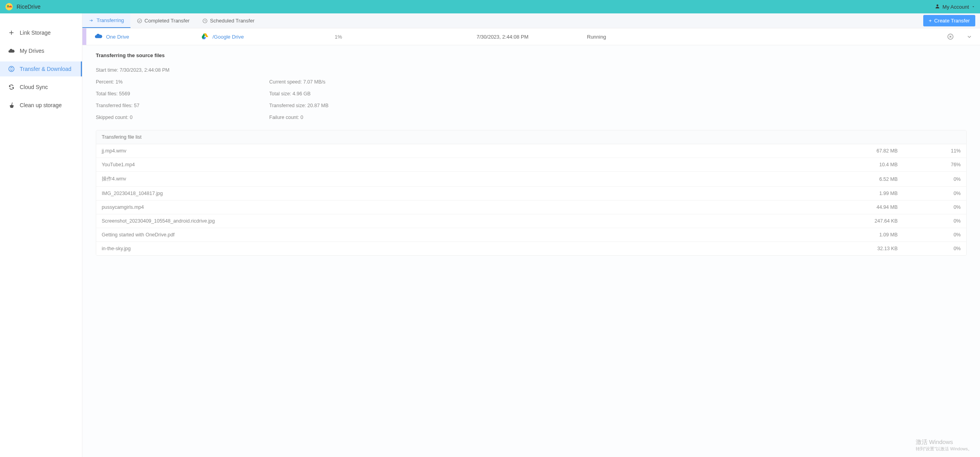 Image resolution: width=980 pixels, height=457 pixels. What do you see at coordinates (531, 179) in the screenshot?
I see `file-row: 操作4.wmv6.52 MB0%` at bounding box center [531, 179].